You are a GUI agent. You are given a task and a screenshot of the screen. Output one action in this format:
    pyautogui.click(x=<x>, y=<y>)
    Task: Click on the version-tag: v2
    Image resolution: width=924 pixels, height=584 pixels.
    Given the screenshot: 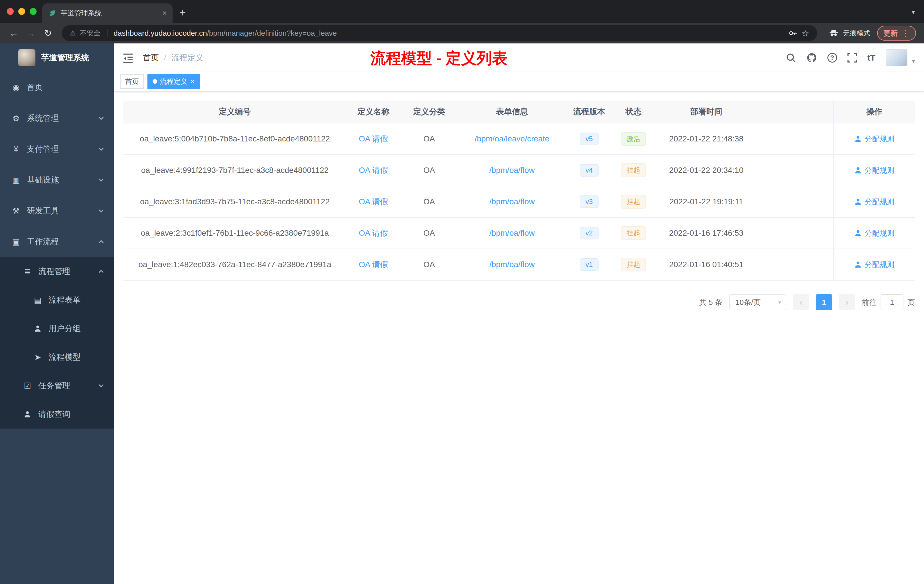 What is the action you would take?
    pyautogui.click(x=589, y=233)
    